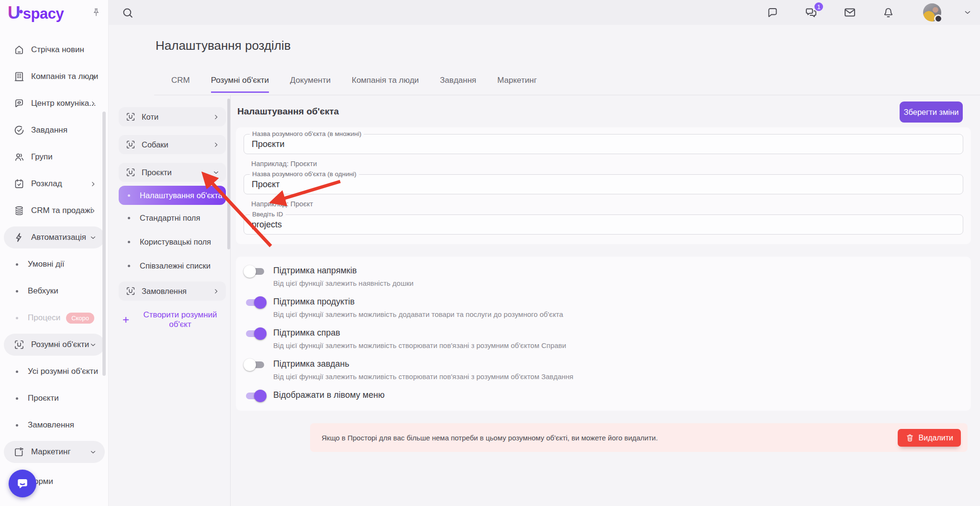  Describe the element at coordinates (128, 13) in the screenshot. I see `search-button` at that location.